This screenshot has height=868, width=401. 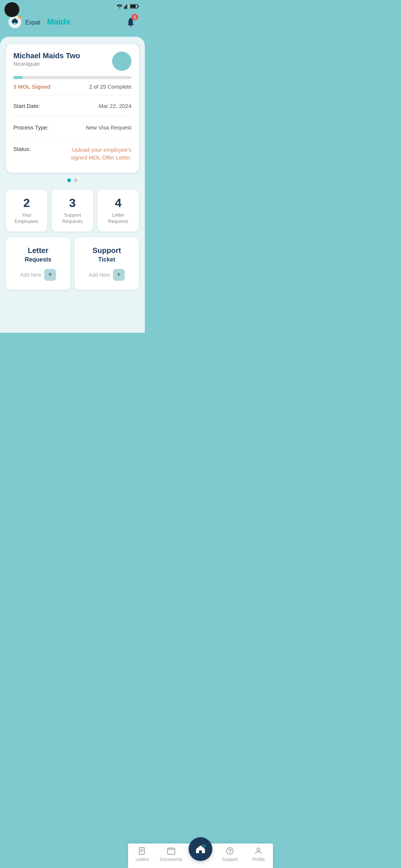 I want to click on logo-text: Expat ✦ Maids, so click(x=48, y=22).